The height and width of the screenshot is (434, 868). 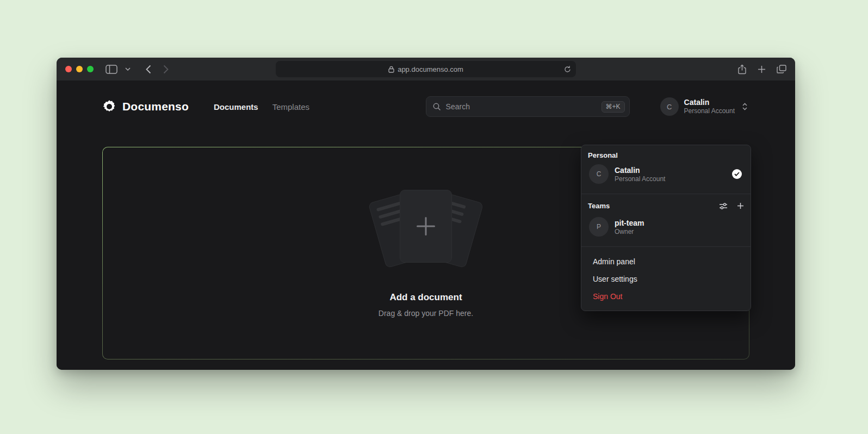 What do you see at coordinates (666, 262) in the screenshot?
I see `menu-item-admin-panel: Admin panel` at bounding box center [666, 262].